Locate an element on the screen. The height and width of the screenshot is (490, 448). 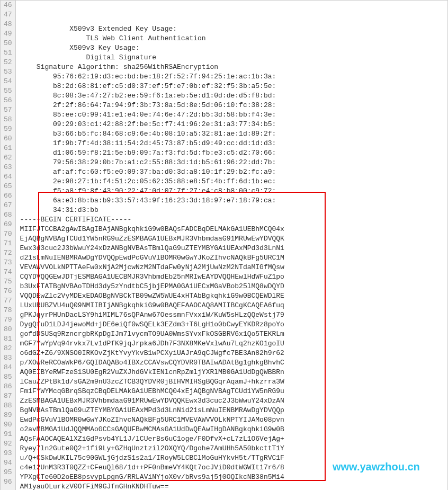
code-line: lCauZZPtBk1d/sGA2m9nU3zcZTCB3QYDVR0jBIHV… is located at coordinates (234, 382).